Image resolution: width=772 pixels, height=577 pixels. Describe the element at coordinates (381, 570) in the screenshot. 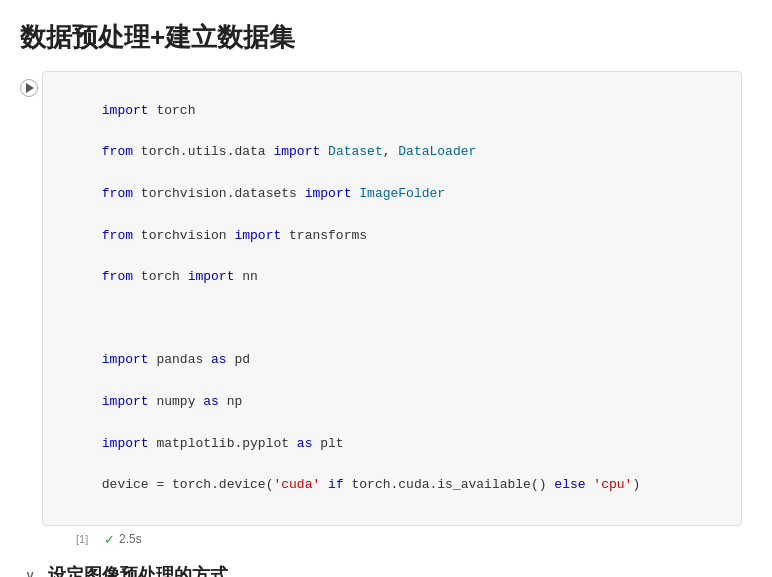

I see `section-2-heading: ∨ 设定图像预处理的方式` at that location.